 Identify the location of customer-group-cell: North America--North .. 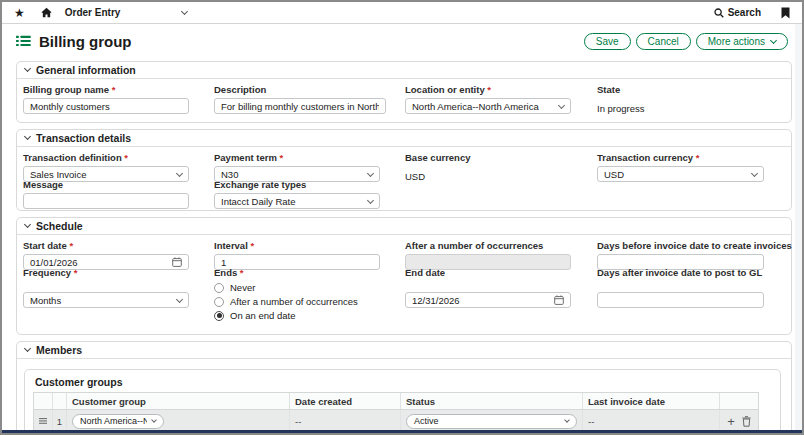
(178, 421).